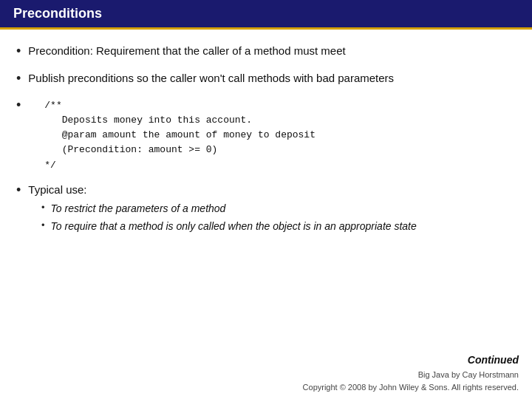 This screenshot has height=399, width=532. Describe the element at coordinates (266, 13) in the screenshot. I see `slide-header: Preconditions` at that location.